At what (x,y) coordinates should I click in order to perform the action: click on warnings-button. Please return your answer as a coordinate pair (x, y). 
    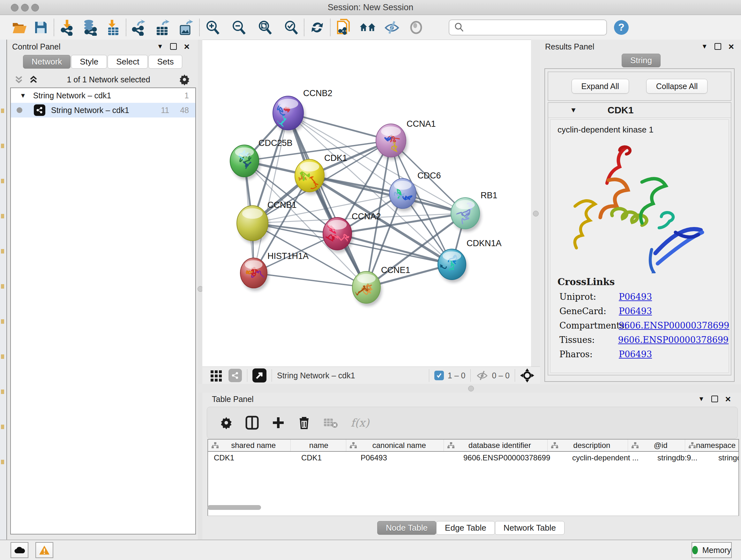
    Looking at the image, I should click on (44, 550).